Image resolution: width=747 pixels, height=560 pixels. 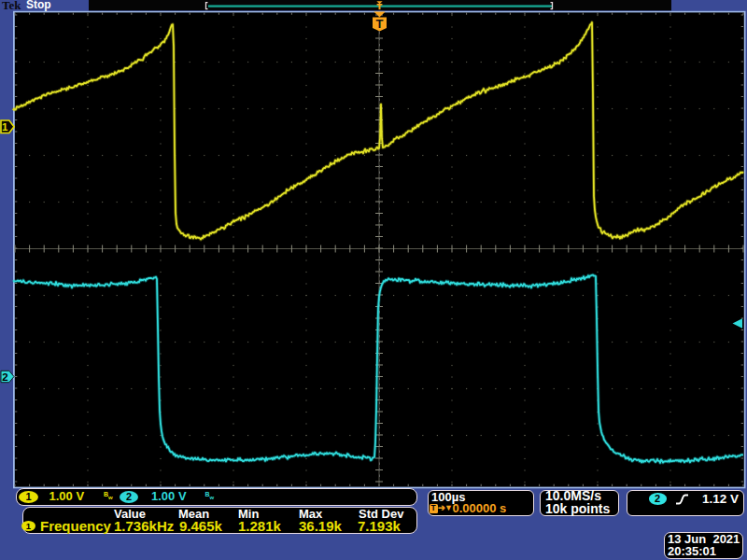 What do you see at coordinates (380, 24) in the screenshot?
I see `svg-text: T` at bounding box center [380, 24].